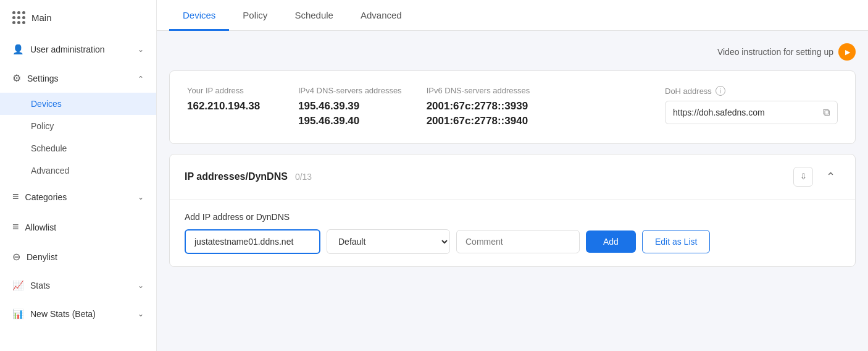  What do you see at coordinates (16, 227) in the screenshot?
I see `allowlist-icon` at bounding box center [16, 227].